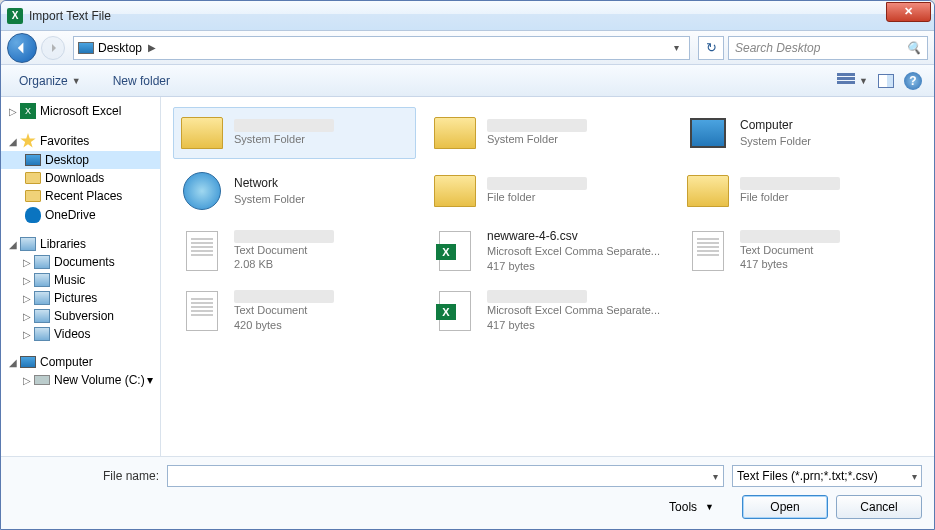  I want to click on tools-button: Tools▼, so click(692, 507).